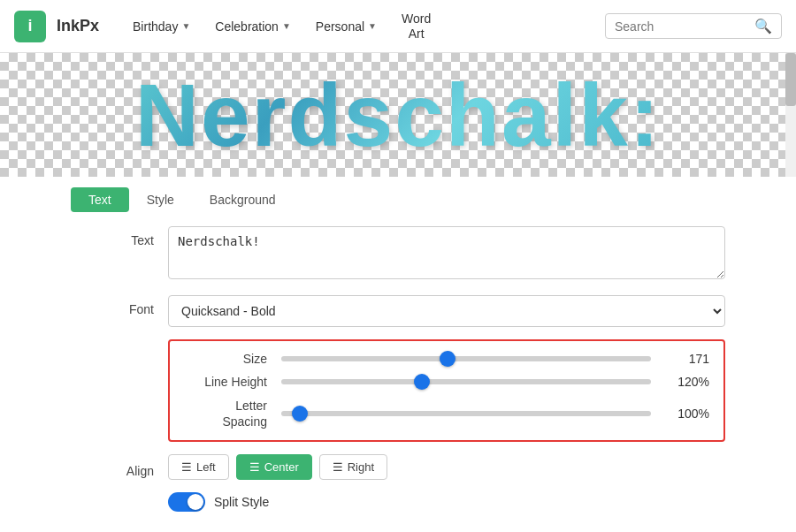 This screenshot has width=796, height=532. What do you see at coordinates (338, 467) in the screenshot?
I see `align-right-icon: ☰` at bounding box center [338, 467].